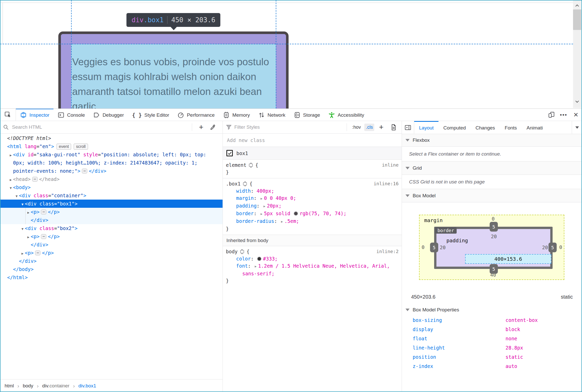 The width and height of the screenshot is (582, 392). I want to click on margin-right-value: 0, so click(561, 247).